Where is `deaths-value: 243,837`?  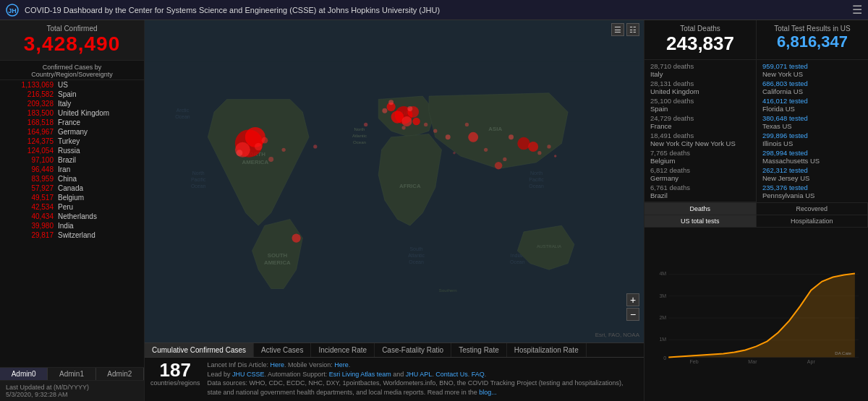 deaths-value: 243,837 is located at coordinates (700, 43).